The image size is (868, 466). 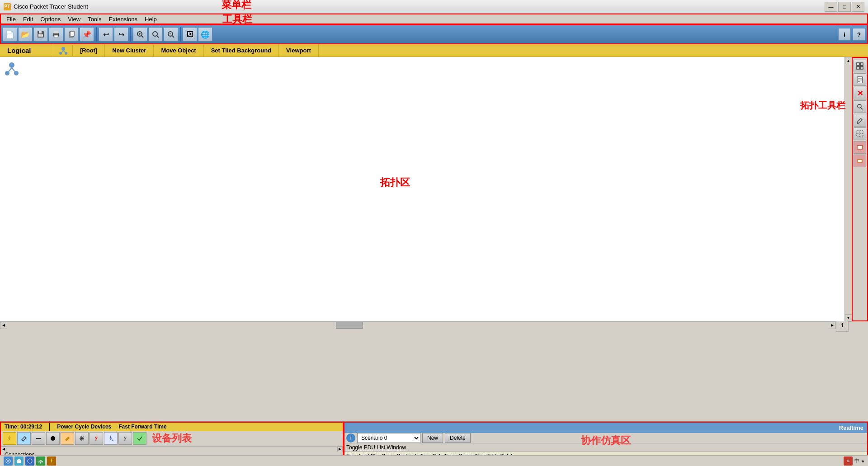 What do you see at coordinates (151, 19) in the screenshot?
I see `menu-help: Help` at bounding box center [151, 19].